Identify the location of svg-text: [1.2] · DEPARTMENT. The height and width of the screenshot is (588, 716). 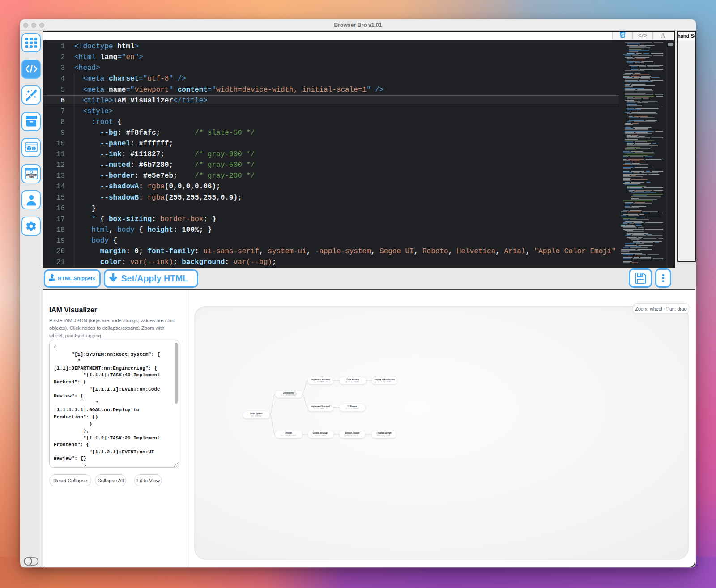
(289, 435).